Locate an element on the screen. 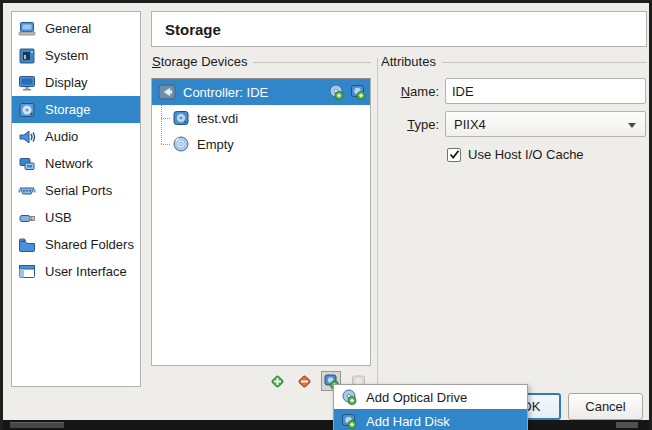  taskbar-strip is located at coordinates (326, 425).